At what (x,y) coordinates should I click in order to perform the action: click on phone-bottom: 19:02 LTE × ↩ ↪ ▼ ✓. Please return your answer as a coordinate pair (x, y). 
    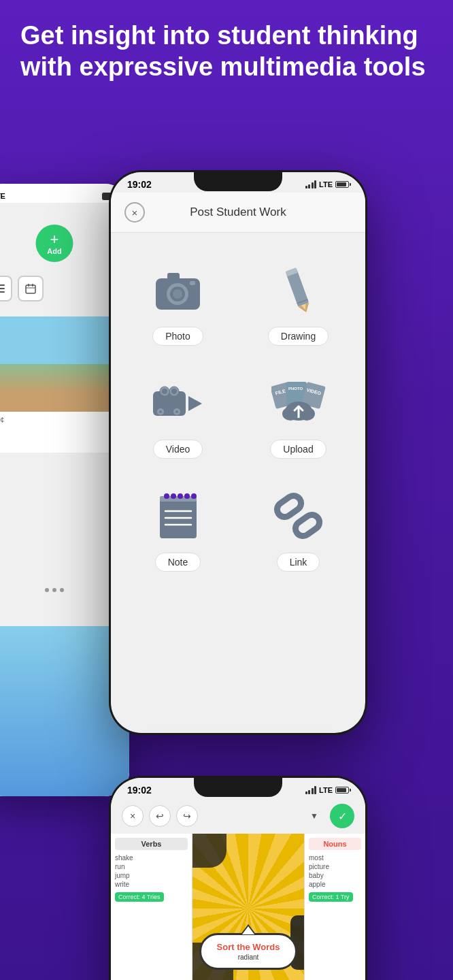
    Looking at the image, I should click on (238, 878).